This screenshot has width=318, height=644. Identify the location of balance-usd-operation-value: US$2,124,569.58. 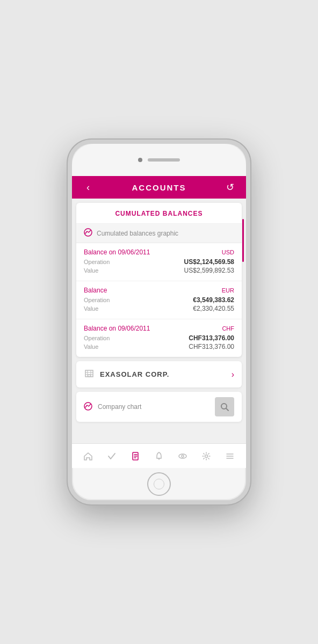
(209, 262).